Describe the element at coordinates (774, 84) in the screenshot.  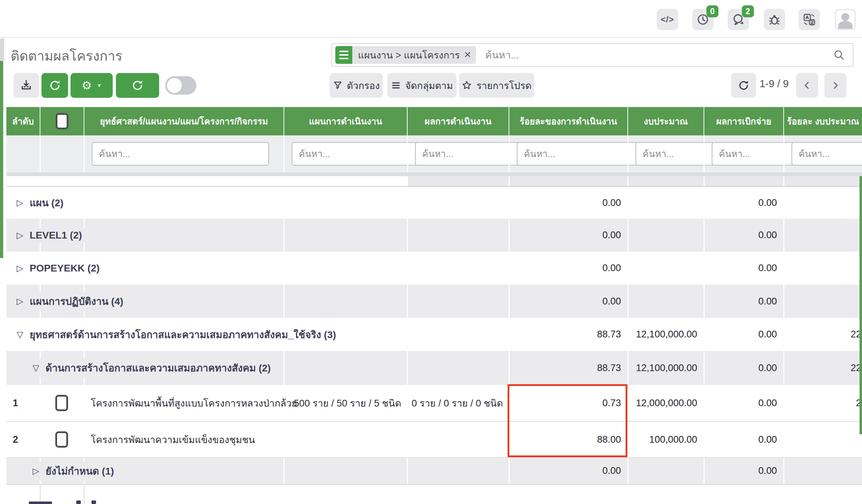
I see `pager-range: 1-9 / 9` at that location.